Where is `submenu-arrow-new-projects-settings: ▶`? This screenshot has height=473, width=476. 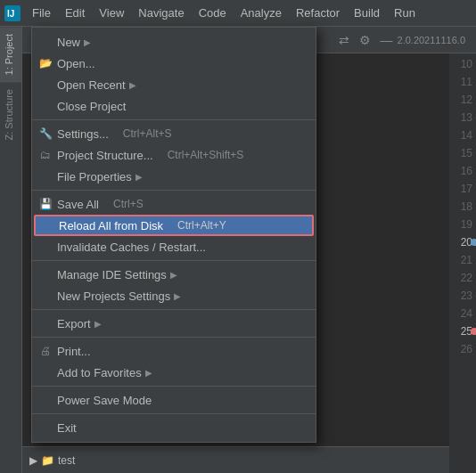
submenu-arrow-new-projects-settings: ▶ is located at coordinates (177, 296).